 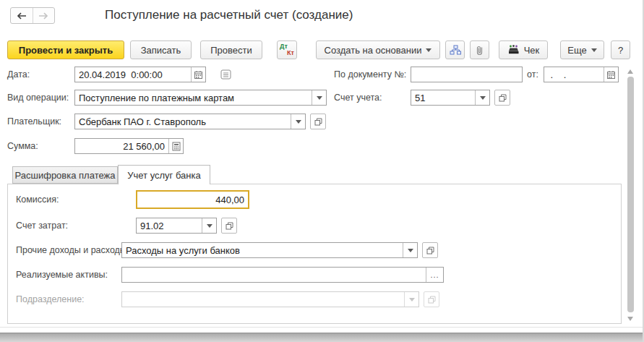 What do you see at coordinates (274, 275) in the screenshot?
I see `sold-assets-value` at bounding box center [274, 275].